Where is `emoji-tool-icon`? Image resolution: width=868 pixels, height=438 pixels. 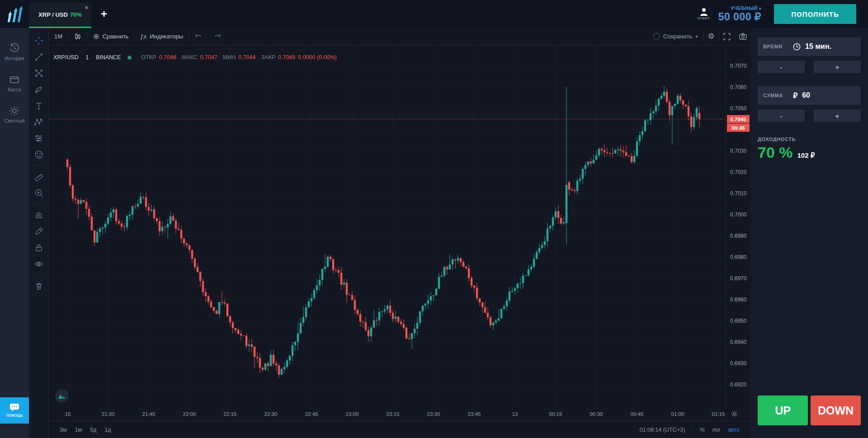 emoji-tool-icon is located at coordinates (39, 155).